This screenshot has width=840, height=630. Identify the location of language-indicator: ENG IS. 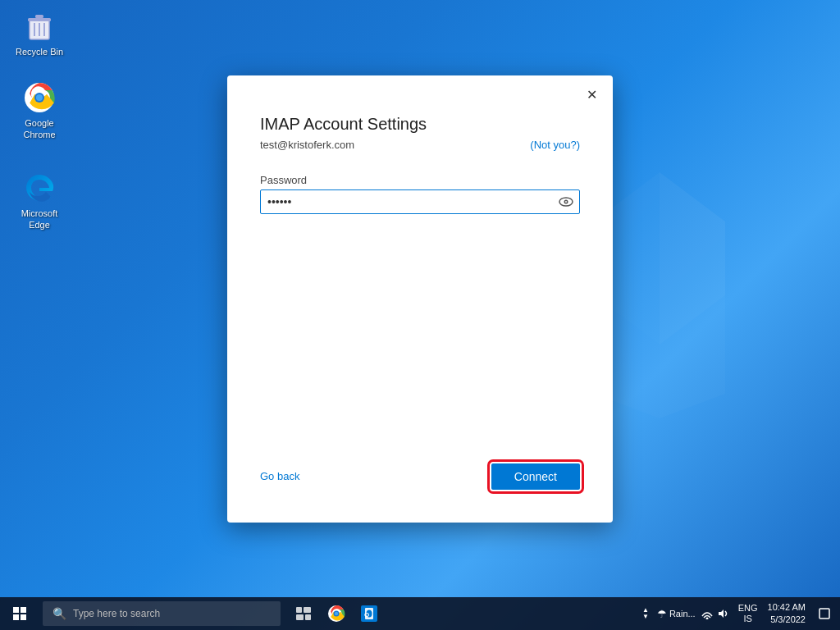
(748, 614).